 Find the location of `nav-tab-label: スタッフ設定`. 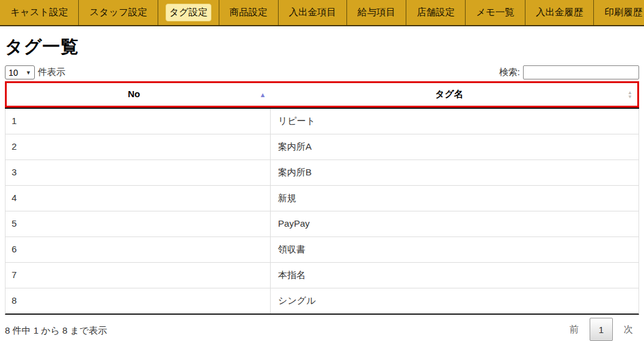

nav-tab-label: スタッフ設定 is located at coordinates (118, 12).